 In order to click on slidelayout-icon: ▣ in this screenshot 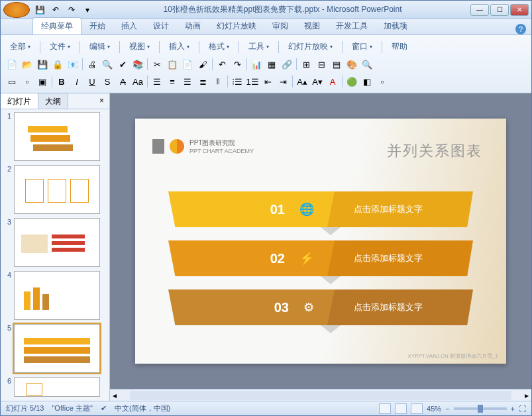, I will do `click(42, 81)`.